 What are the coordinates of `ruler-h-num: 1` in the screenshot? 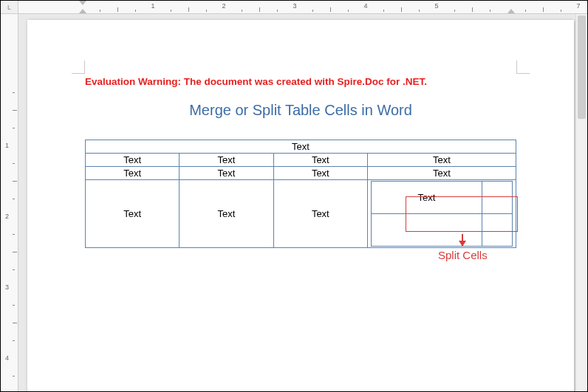 It's located at (152, 6).